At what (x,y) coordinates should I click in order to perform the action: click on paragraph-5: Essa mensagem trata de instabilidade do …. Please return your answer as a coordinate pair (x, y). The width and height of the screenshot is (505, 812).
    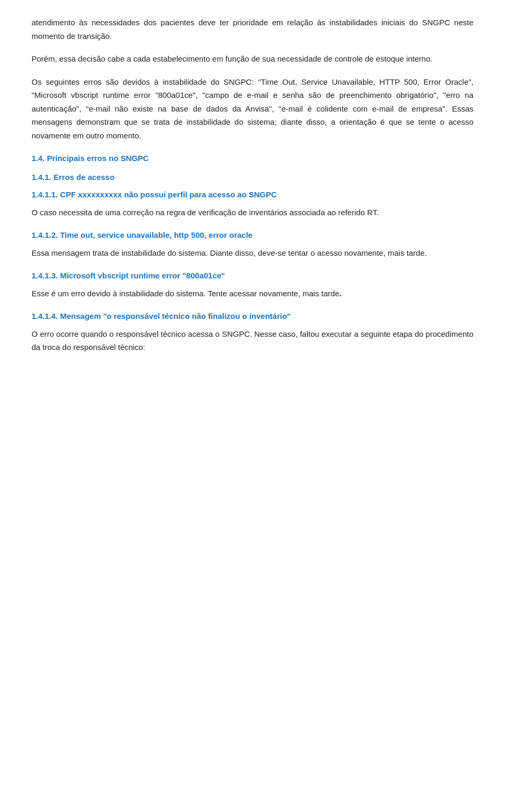
    Looking at the image, I should click on (252, 253).